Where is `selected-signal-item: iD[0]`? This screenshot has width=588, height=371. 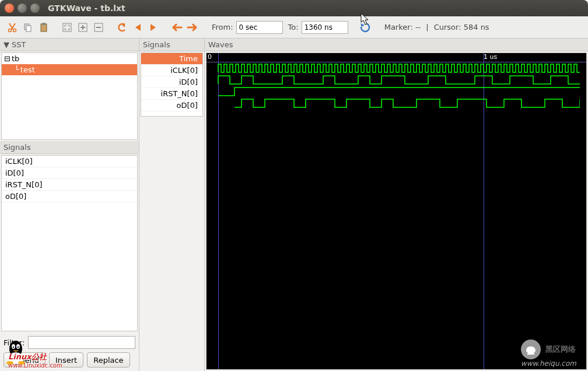 selected-signal-item: iD[0] is located at coordinates (172, 82).